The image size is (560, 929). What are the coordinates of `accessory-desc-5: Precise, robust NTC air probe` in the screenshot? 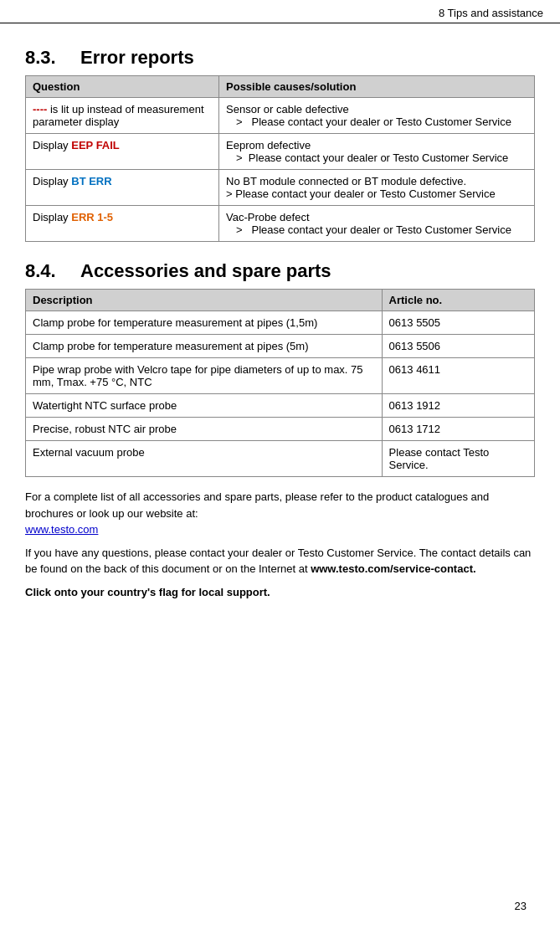 It's located at (204, 429).